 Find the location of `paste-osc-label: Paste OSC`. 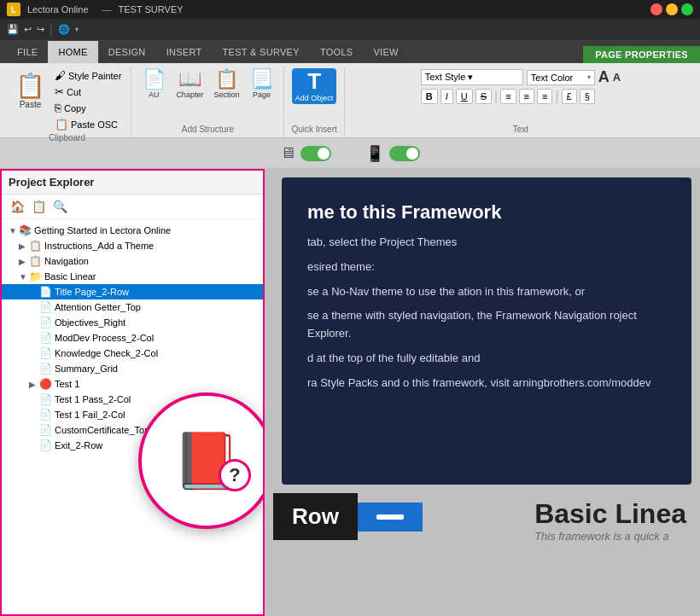

paste-osc-label: Paste OSC is located at coordinates (94, 125).